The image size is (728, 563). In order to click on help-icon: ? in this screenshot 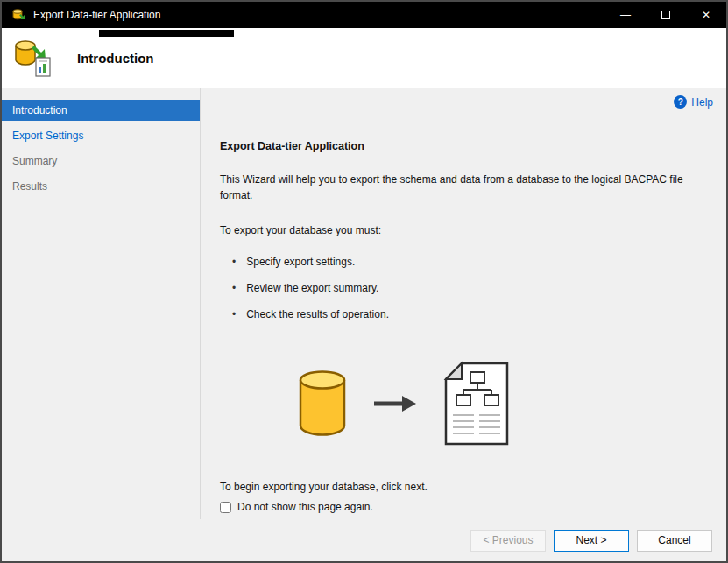, I will do `click(680, 102)`.